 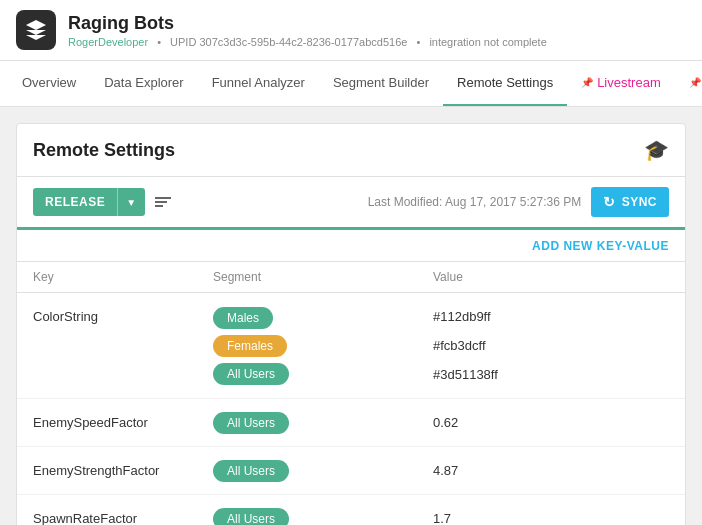 I want to click on tab-data-explorer: Data Explorer, so click(x=144, y=84).